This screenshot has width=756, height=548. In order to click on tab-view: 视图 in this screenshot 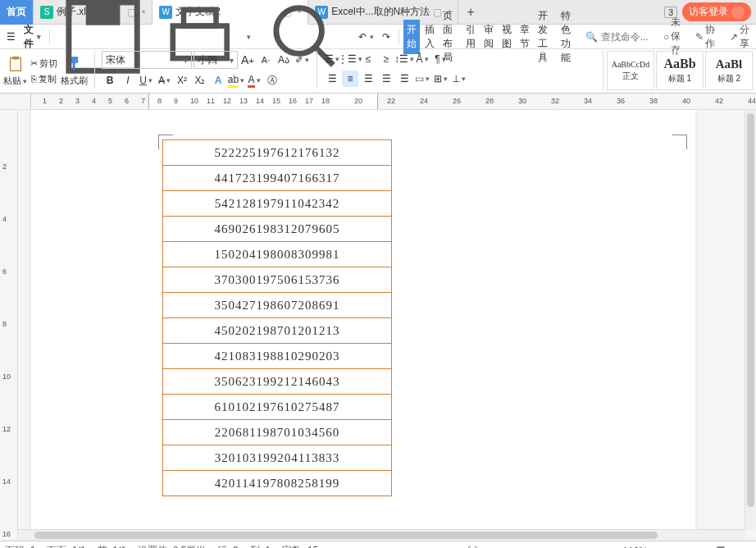, I will do `click(507, 37)`.